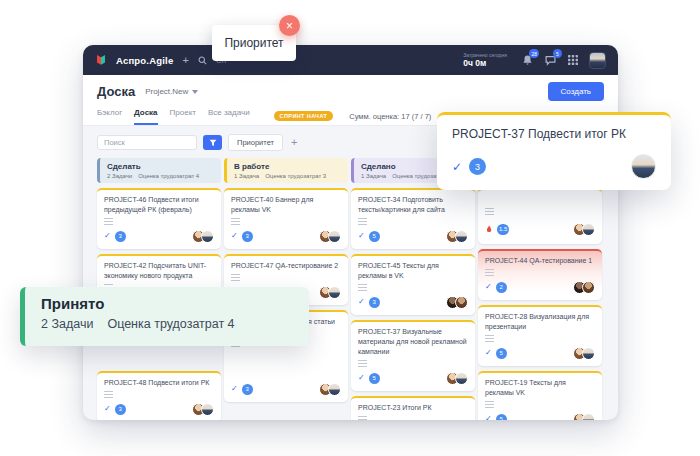 The image size is (700, 456). What do you see at coordinates (288, 166) in the screenshot?
I see `column-name: В работе` at bounding box center [288, 166].